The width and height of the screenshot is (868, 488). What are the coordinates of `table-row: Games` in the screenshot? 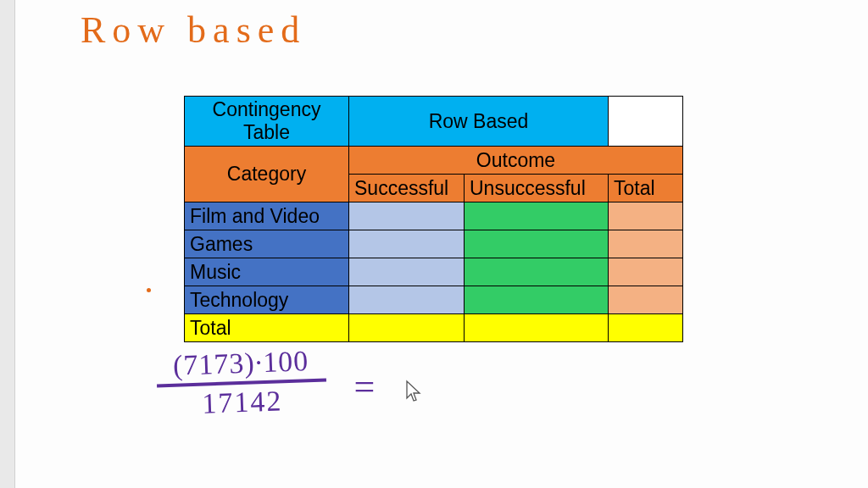 It's located at (434, 244).